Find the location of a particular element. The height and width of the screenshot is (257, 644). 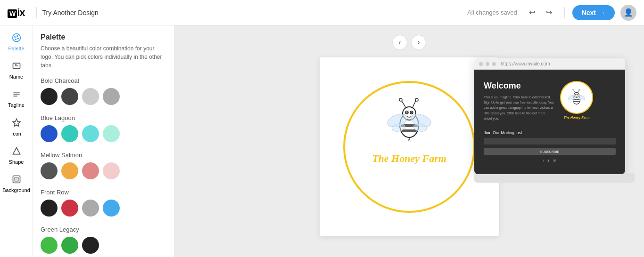

social-row: f t ✉ is located at coordinates (550, 161).